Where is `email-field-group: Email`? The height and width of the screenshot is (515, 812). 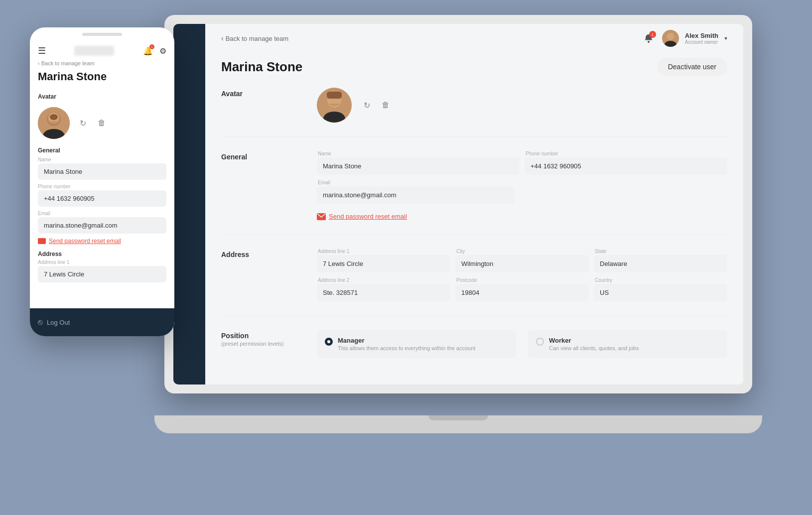
email-field-group: Email is located at coordinates (415, 192).